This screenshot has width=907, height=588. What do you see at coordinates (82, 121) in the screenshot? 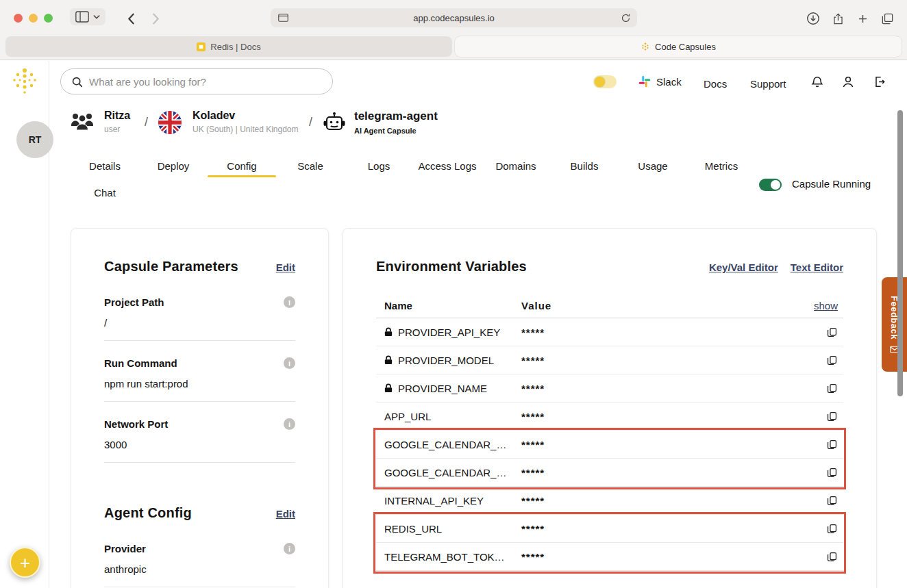
I see `ritza-org-icon` at bounding box center [82, 121].